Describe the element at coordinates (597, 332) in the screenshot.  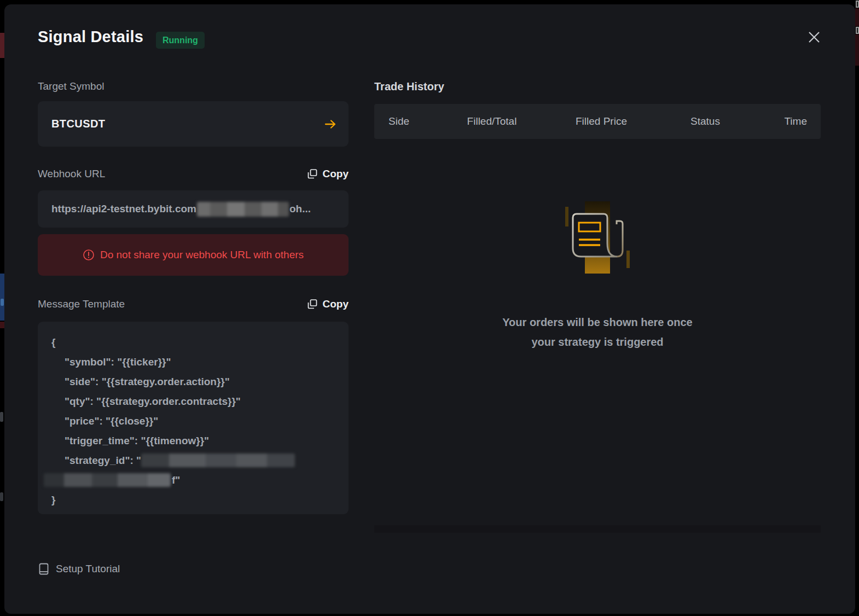
I see `empty-state-message: Your orders will be shown here once your…` at that location.